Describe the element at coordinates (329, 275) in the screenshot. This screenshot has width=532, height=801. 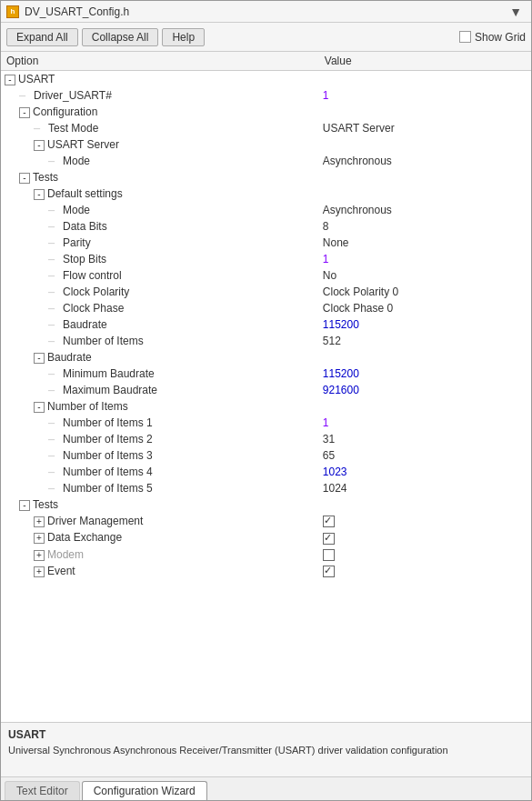
I see `option-value: No` at that location.